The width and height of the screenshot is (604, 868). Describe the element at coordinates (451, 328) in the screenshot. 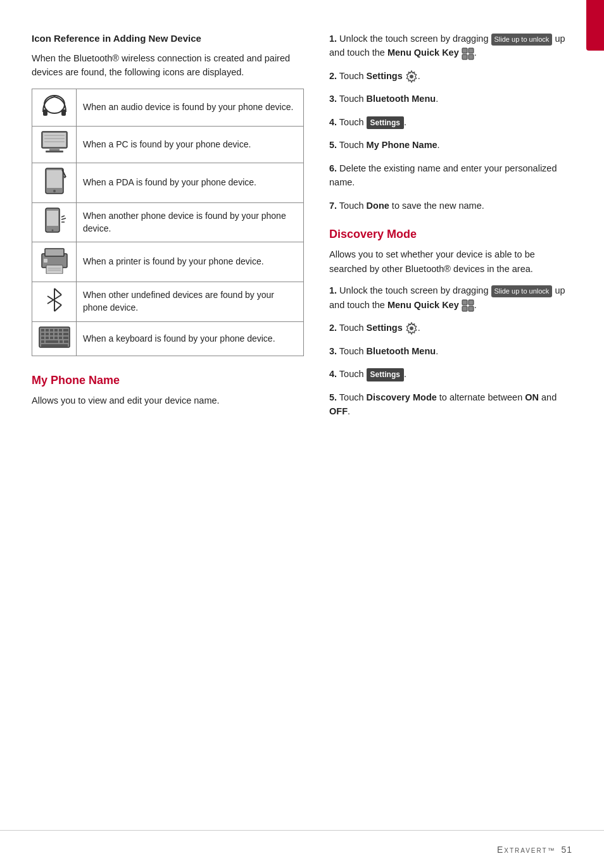

I see `discovery-step-2: 2. Touch Settings .` at that location.